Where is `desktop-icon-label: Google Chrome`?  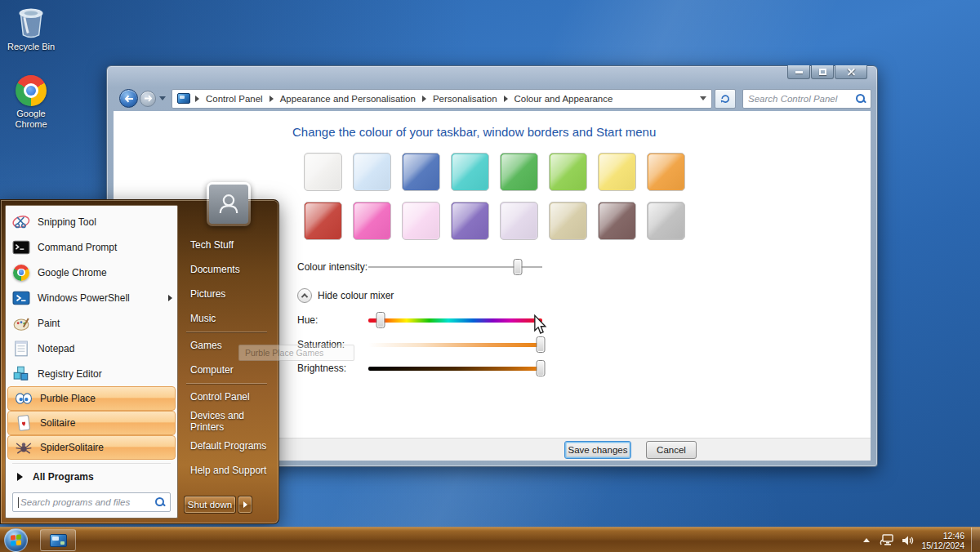
desktop-icon-label: Google Chrome is located at coordinates (31, 119).